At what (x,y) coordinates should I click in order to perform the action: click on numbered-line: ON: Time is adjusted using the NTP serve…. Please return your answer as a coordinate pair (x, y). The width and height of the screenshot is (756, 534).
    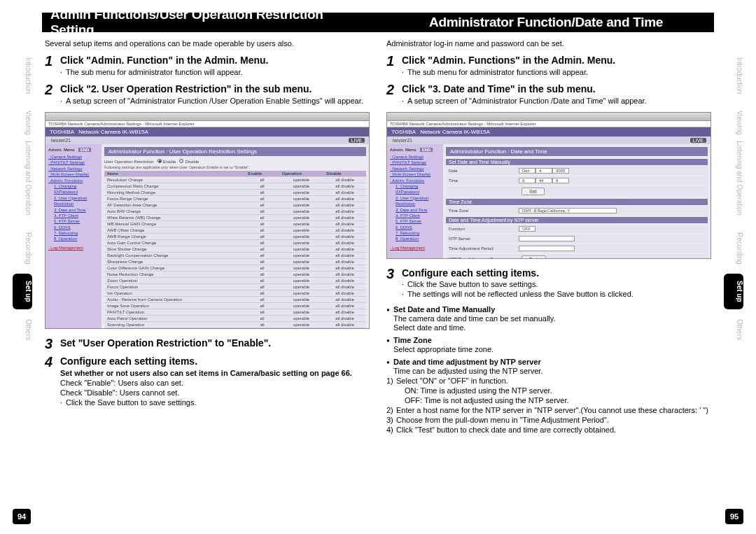
    Looking at the image, I should click on (549, 391).